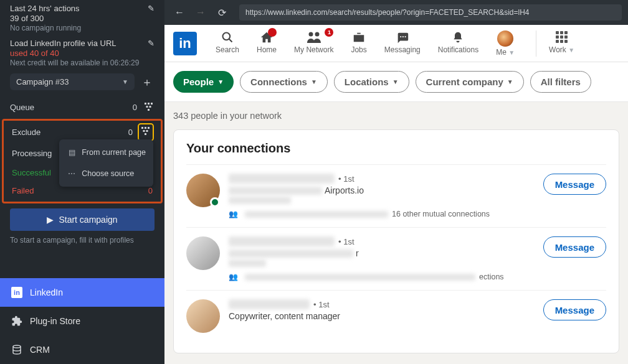 This screenshot has height=364, width=628. What do you see at coordinates (284, 82) in the screenshot?
I see `filter-connections: Connections▼` at bounding box center [284, 82].